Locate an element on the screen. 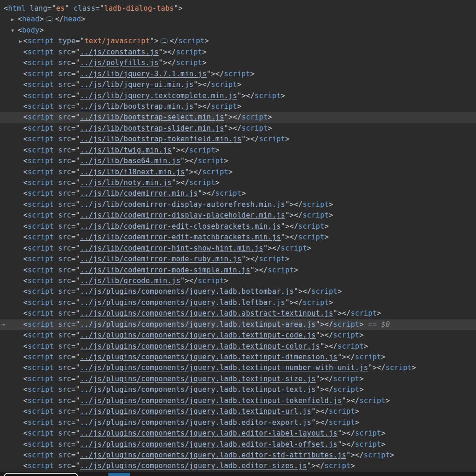 This screenshot has height=476, width=476. script-src-link: ../js/plugins/components/jquery.ladb.lef… is located at coordinates (182, 303).